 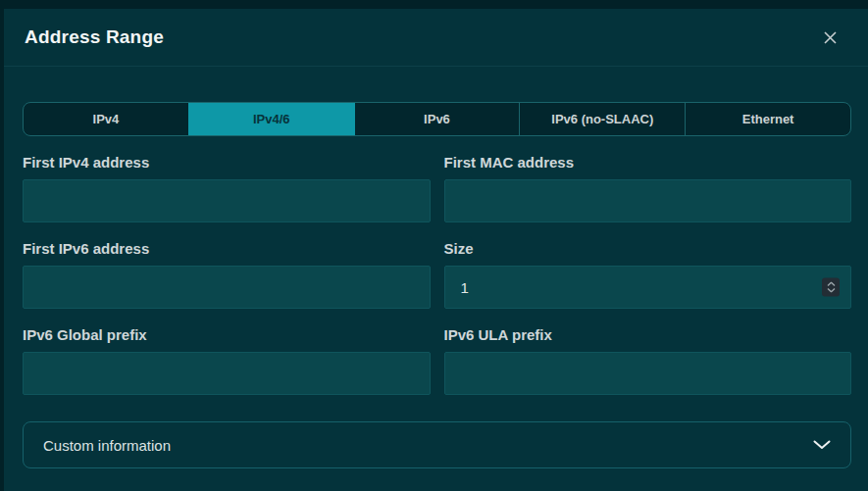 What do you see at coordinates (648, 287) in the screenshot?
I see `size-input` at bounding box center [648, 287].